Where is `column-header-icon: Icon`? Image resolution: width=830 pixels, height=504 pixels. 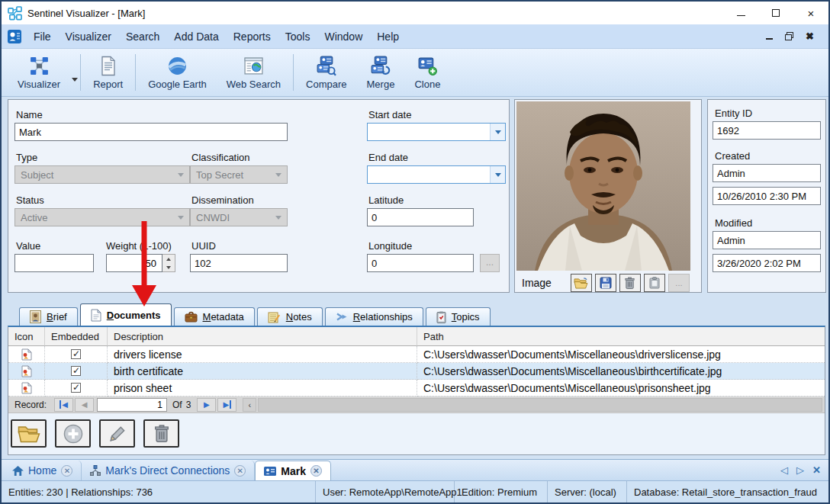 column-header-icon: Icon is located at coordinates (27, 337).